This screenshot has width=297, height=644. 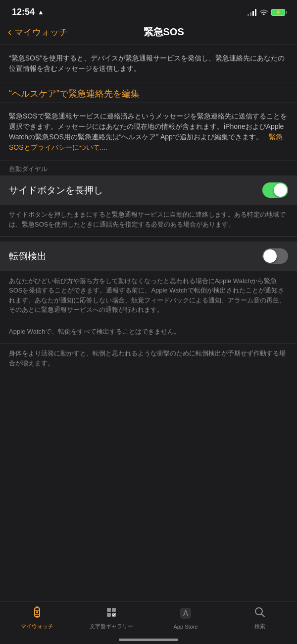 I want to click on tab-app-store: A App Store, so click(x=186, y=618).